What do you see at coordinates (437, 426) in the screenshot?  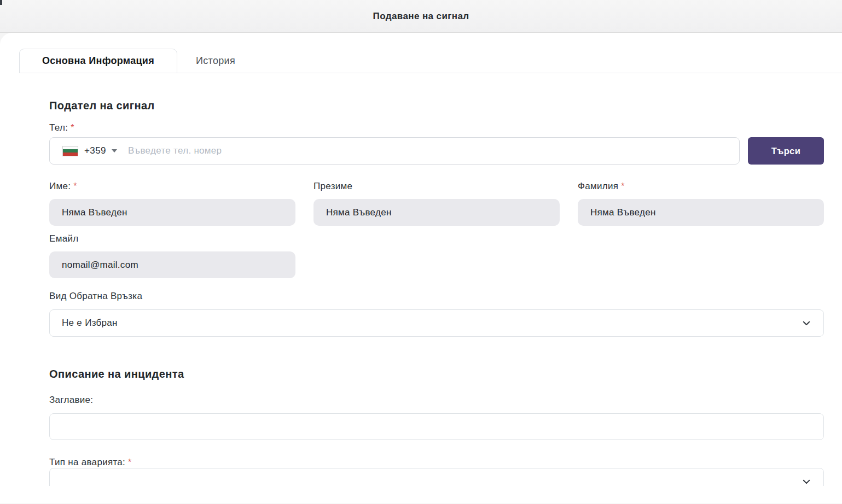 I see `incident-title-input` at bounding box center [437, 426].